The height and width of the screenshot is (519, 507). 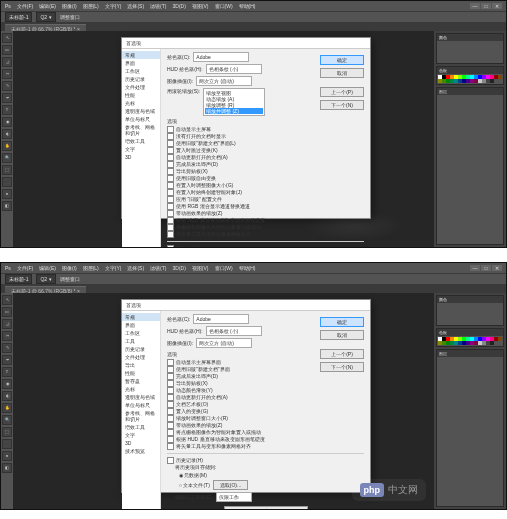 I want to click on checkbox-row: 使用旧版自由变换, so click(x=266, y=178).